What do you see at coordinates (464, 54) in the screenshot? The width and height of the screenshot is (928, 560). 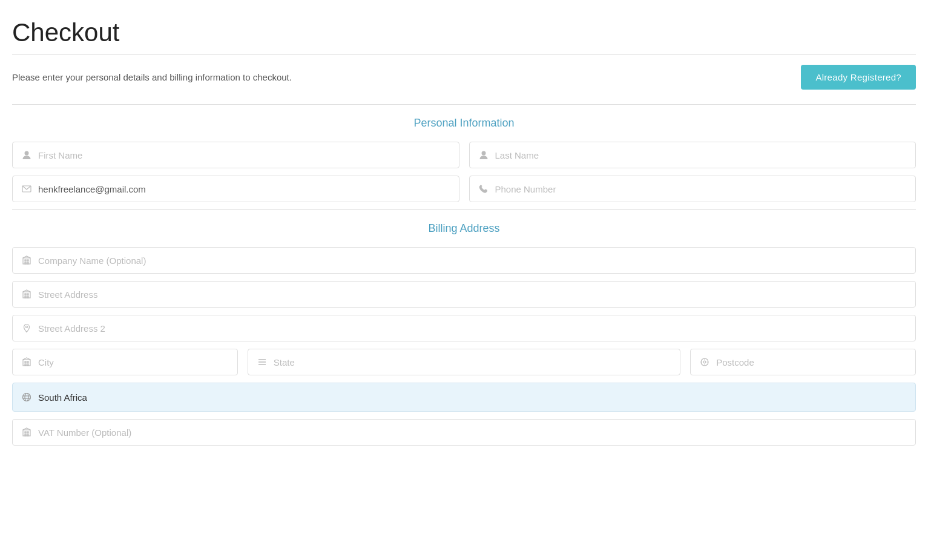 I see `title-divider` at bounding box center [464, 54].